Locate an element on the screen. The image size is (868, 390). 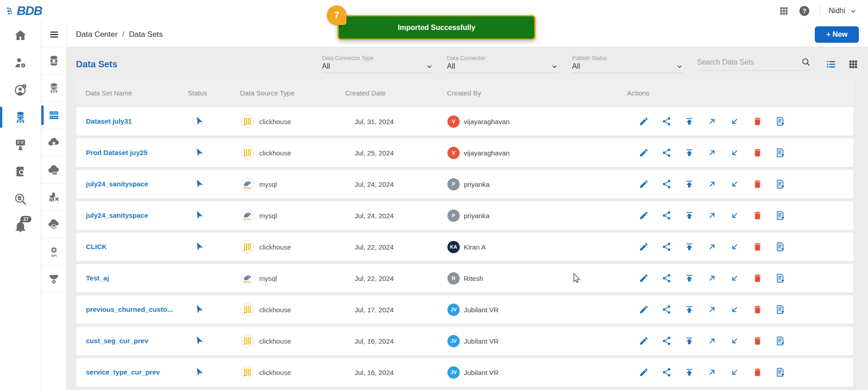
user-menu: Nidhi is located at coordinates (843, 11).